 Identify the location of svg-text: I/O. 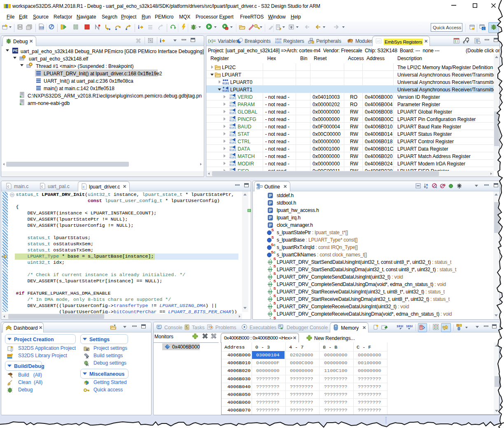
(379, 41).